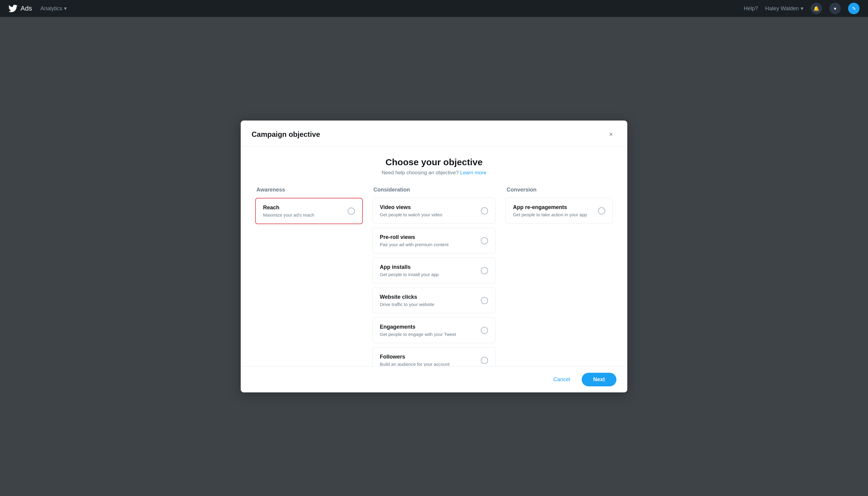 The image size is (868, 496). Describe the element at coordinates (428, 267) in the screenshot. I see `app-installs-title: App installs` at that location.